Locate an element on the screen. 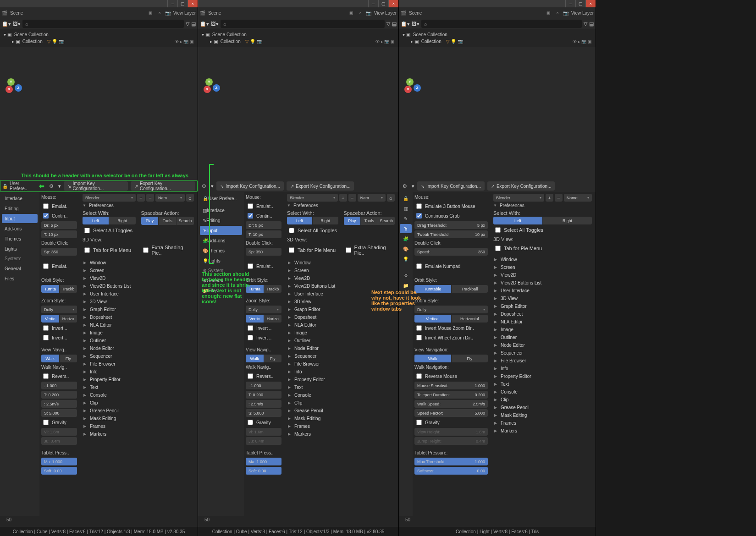 The image size is (756, 536). cat-graph: ▶Graph Editor is located at coordinates (138, 309).